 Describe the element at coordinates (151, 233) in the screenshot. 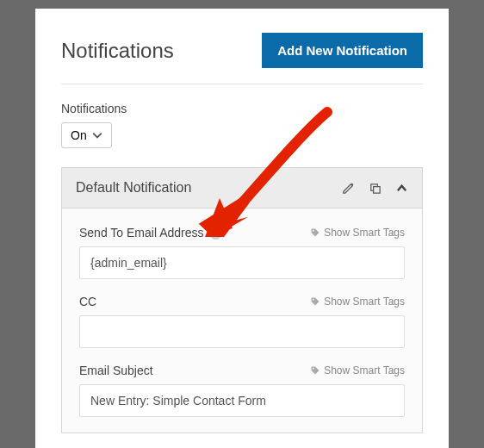

I see `field-send-to-label-wrap: Send To Email Address ?` at that location.